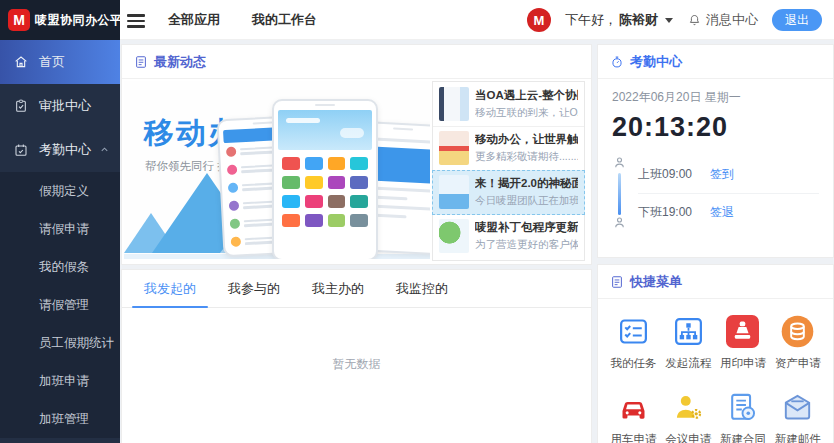 Image resolution: width=834 pixels, height=443 pixels. I want to click on sidebar-item-attendance-center: 考勤中心, so click(60, 150).